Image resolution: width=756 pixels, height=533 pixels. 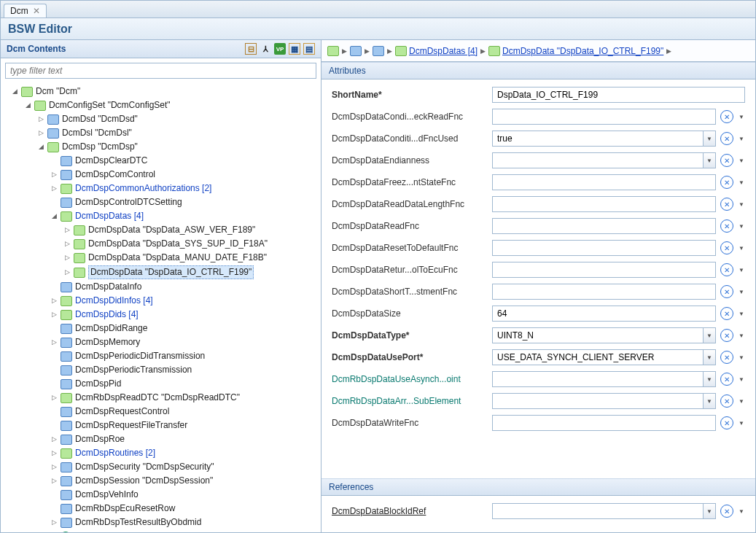 I want to click on tree-mode-icon: ⅄, so click(x=265, y=49).